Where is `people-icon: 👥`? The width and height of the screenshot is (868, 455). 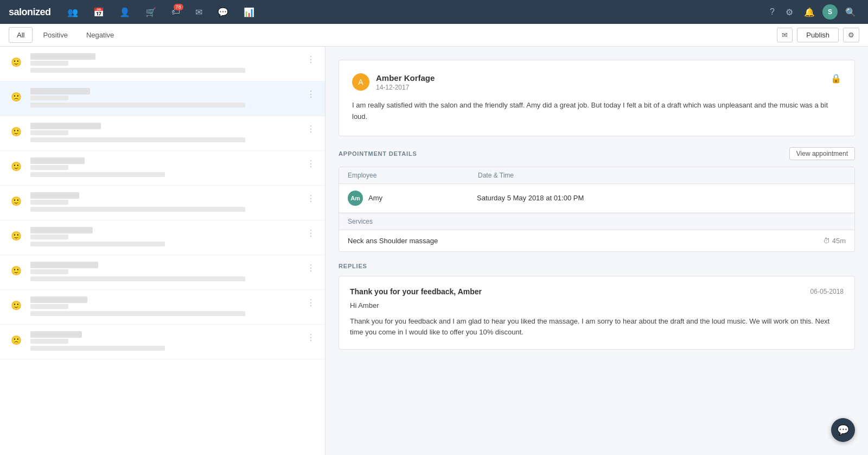
people-icon: 👥 is located at coordinates (73, 12).